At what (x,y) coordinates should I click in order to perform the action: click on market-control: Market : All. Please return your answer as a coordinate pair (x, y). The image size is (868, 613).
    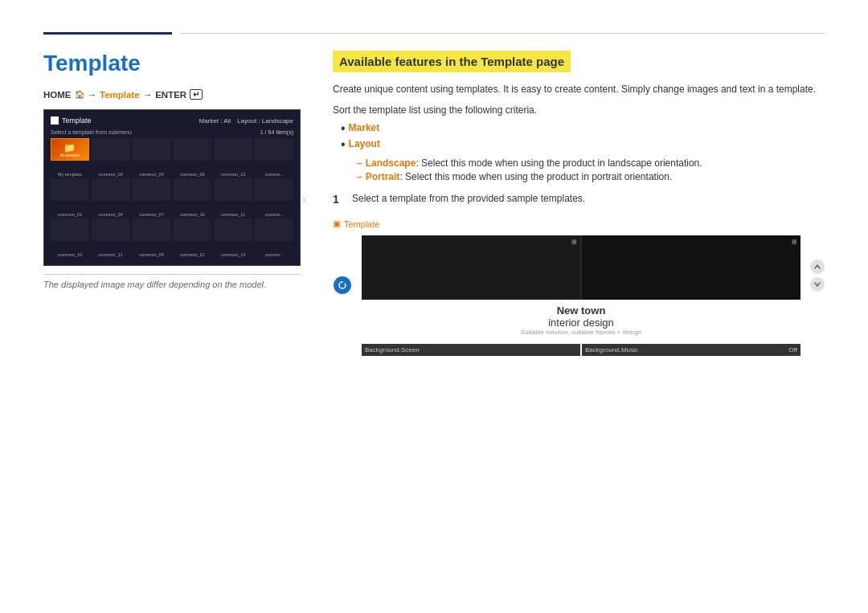
    Looking at the image, I should click on (215, 121).